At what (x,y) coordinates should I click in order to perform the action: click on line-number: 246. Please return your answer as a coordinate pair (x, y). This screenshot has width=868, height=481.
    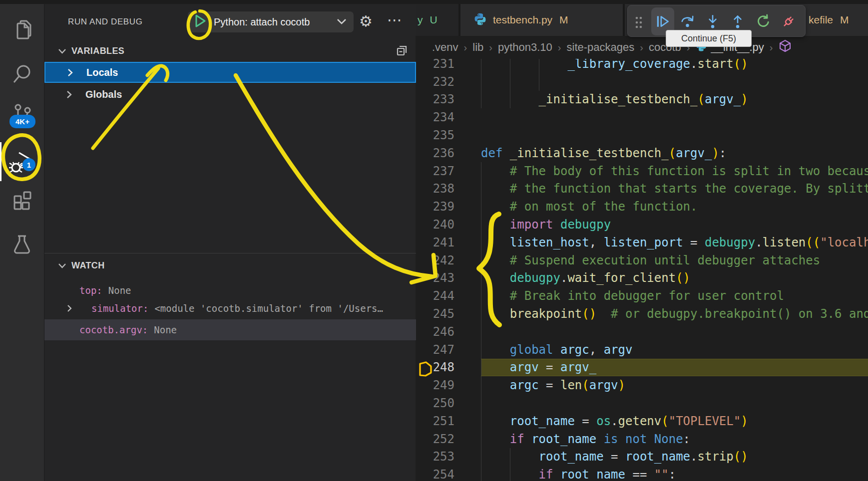
    Looking at the image, I should click on (443, 332).